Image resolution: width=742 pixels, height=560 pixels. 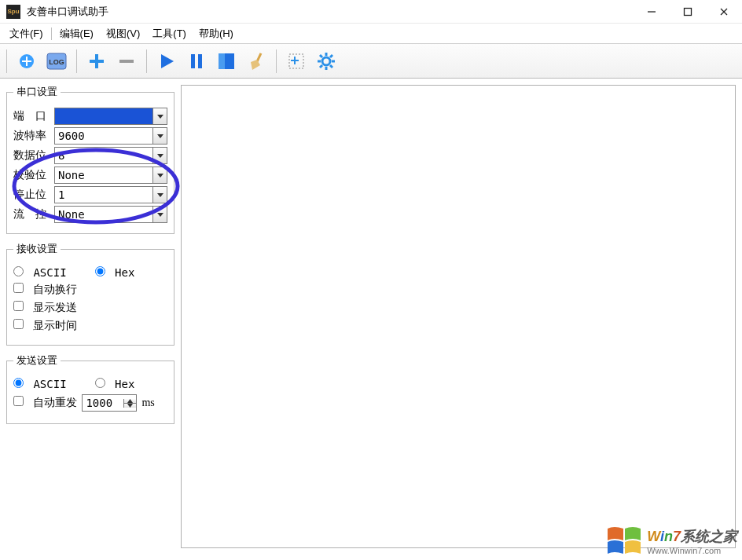 I want to click on close-button, so click(x=724, y=12).